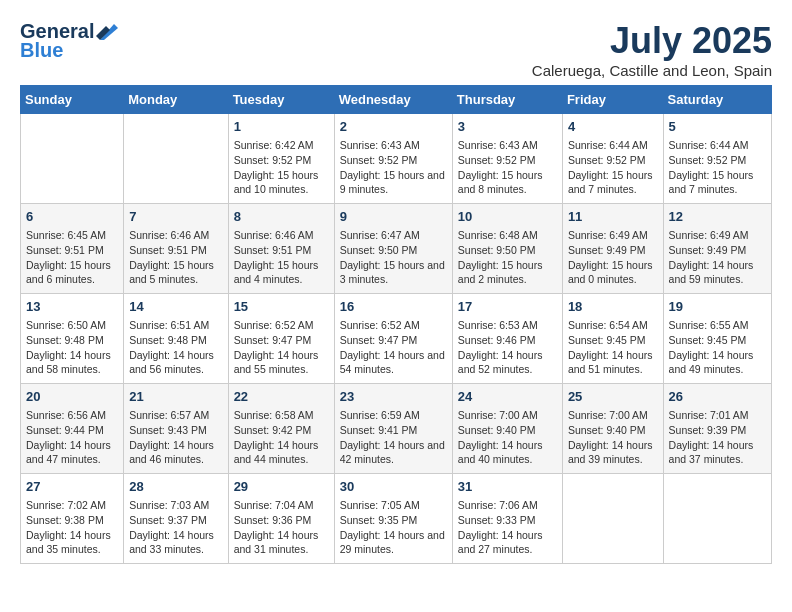 The height and width of the screenshot is (612, 792). Describe the element at coordinates (72, 339) in the screenshot. I see `calendar-cell: 13Sunrise: 6:50 AMSunset: 9:48 PMDayligh…` at that location.